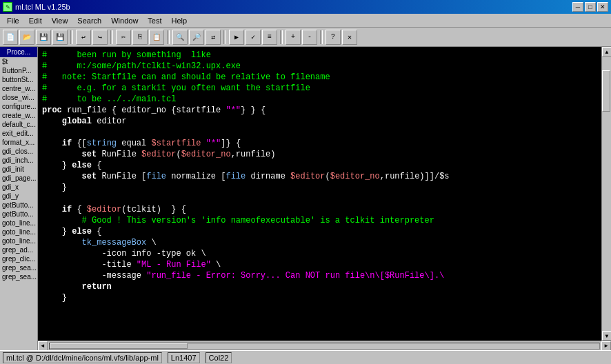  Describe the element at coordinates (157, 37) in the screenshot. I see `paste-button: 📋` at that location.